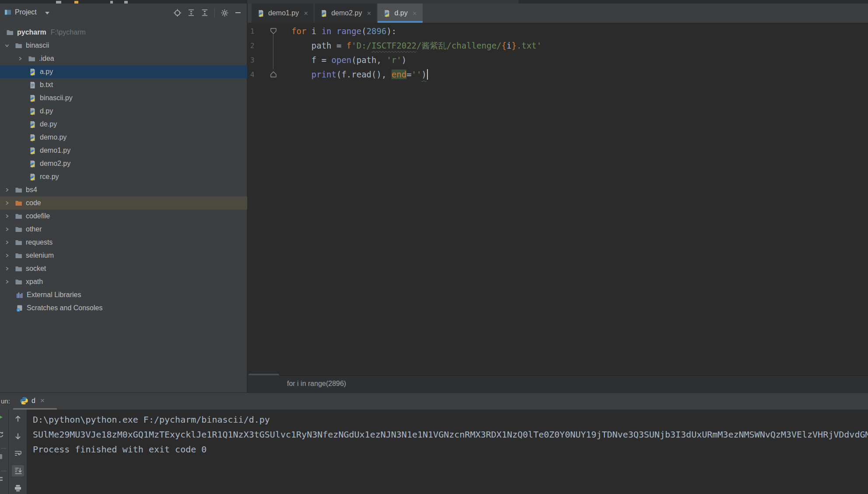 The height and width of the screenshot is (494, 868). I want to click on tree-item-label: binascii, so click(38, 46).